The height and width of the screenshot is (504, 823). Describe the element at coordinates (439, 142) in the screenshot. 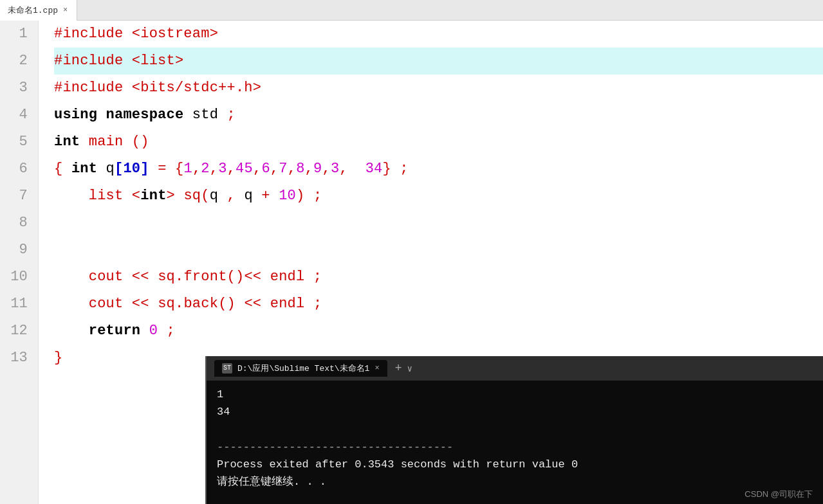

I see `code-line-5: int main ()` at that location.